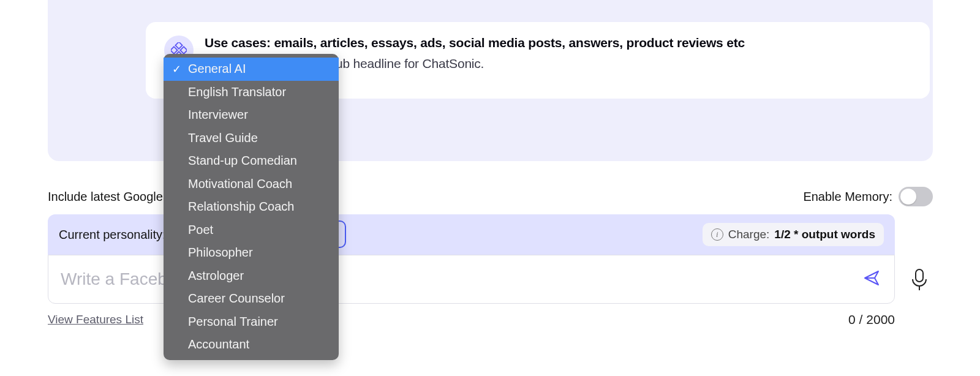 The width and height of the screenshot is (980, 376). Describe the element at coordinates (251, 161) in the screenshot. I see `dropdown-item-stand-up-comedian: Stand-up Comedian` at that location.